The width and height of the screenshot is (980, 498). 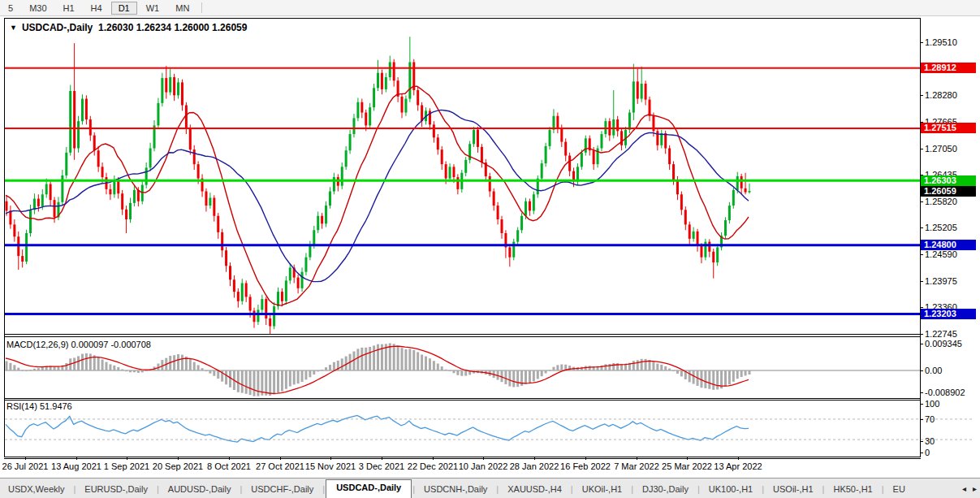 I want to click on macd-tick-label: -0.008902, so click(x=952, y=392).